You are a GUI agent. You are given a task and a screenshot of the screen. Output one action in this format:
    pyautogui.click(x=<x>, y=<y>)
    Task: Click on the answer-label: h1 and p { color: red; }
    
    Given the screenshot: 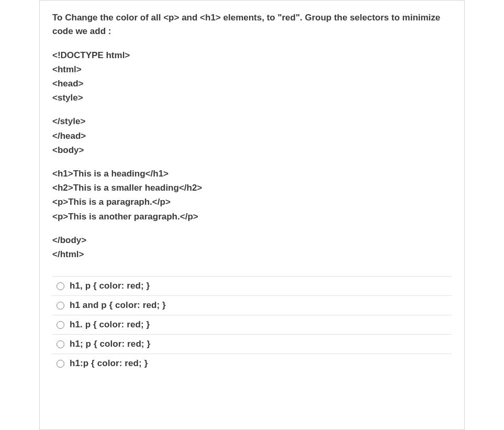 What is the action you would take?
    pyautogui.click(x=118, y=305)
    